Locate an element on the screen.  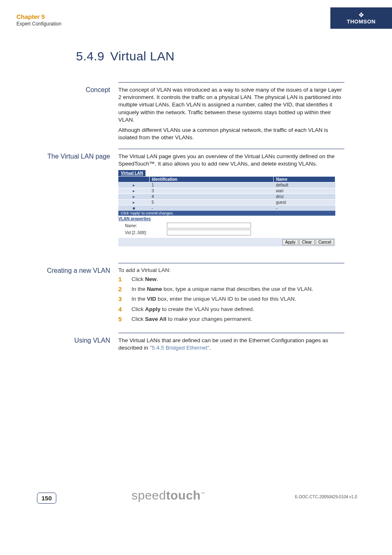
chapter-block: Chapter 5 Expert Configuration is located at coordinates (39, 20).